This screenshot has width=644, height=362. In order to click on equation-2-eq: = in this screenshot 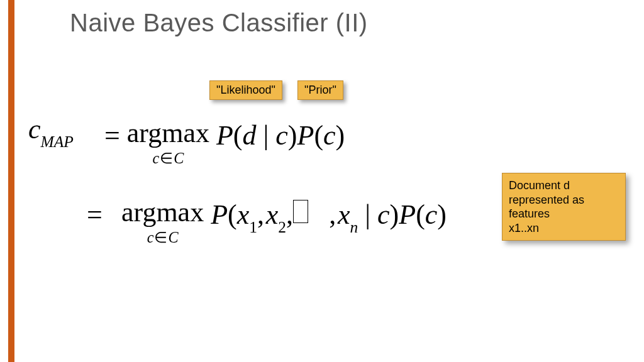, I will do `click(94, 215)`.